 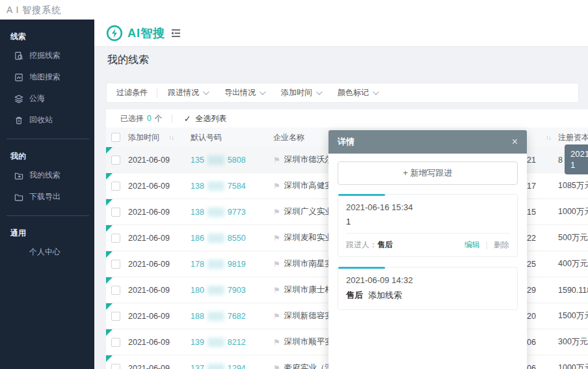 I want to click on sidebar-item-mining-leads: 挖掘线索, so click(x=52, y=56).